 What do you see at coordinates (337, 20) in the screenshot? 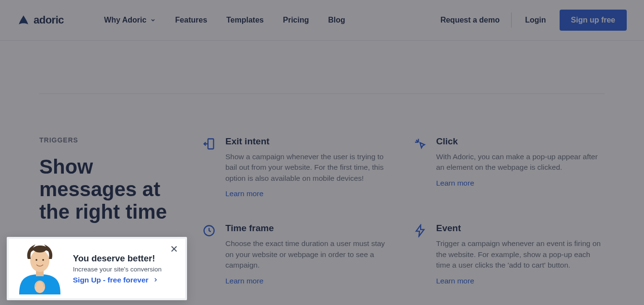
I see `nav-item-label: Blog` at bounding box center [337, 20].